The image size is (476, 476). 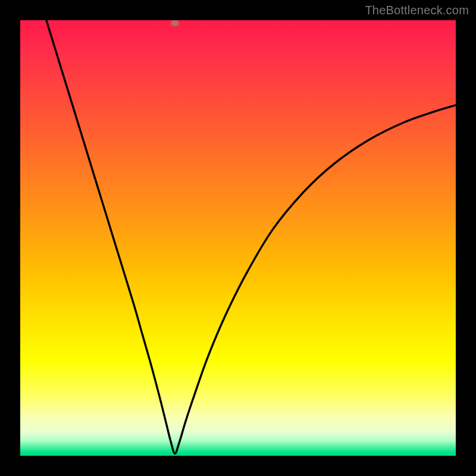 I want to click on bottleneck-marker, so click(x=175, y=23).